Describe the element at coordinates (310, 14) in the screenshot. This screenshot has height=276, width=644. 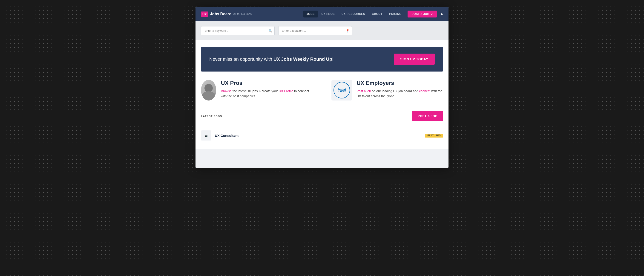
I see `nav-jobs: JOBS` at that location.